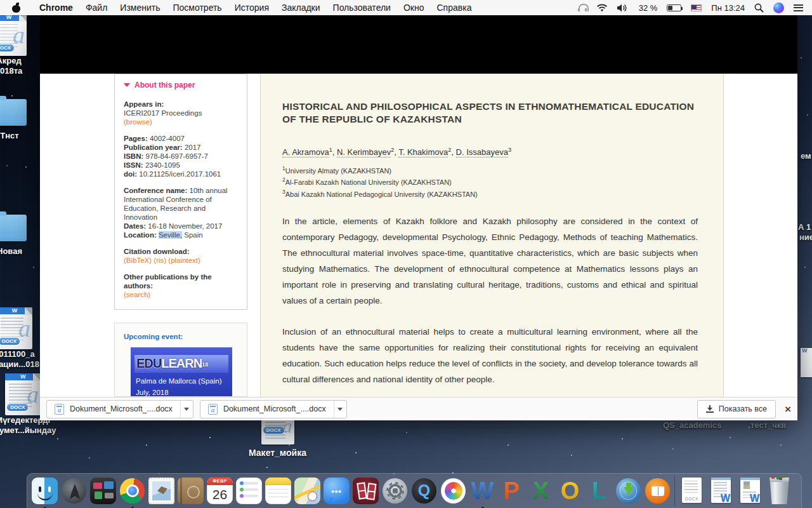 This screenshot has width=812, height=508. What do you see at coordinates (599, 491) in the screenshot?
I see `dock-lync-icon: L` at bounding box center [599, 491].